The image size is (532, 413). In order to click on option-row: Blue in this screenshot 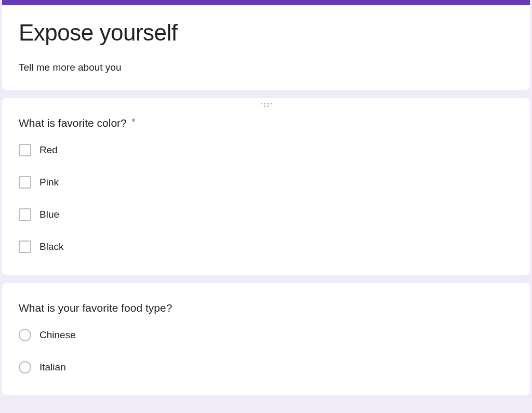, I will do `click(266, 215)`.